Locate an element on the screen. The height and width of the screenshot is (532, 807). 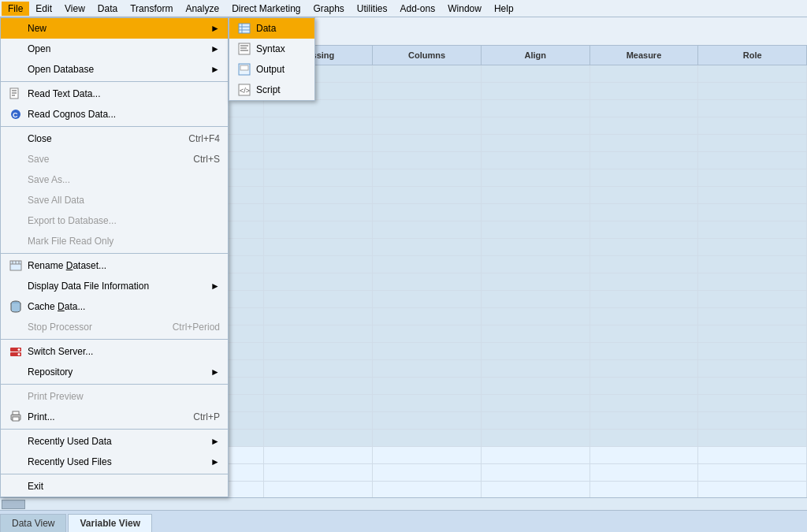
menu-add-ons: Add-ons is located at coordinates (418, 9).